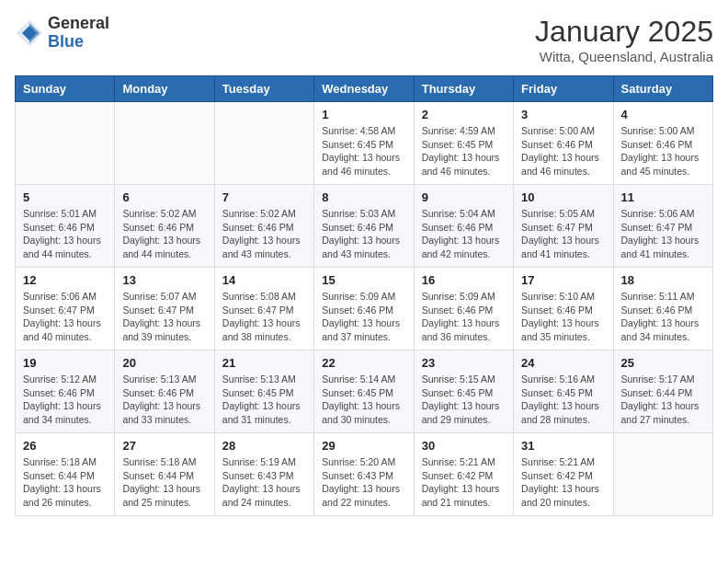  I want to click on day-number: 12, so click(64, 280).